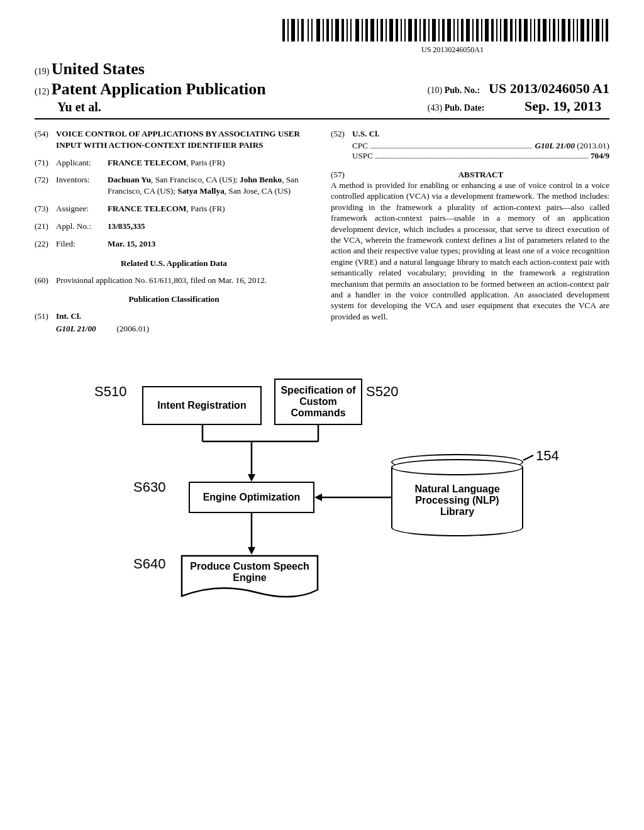 This screenshot has height=830, width=644. Describe the element at coordinates (470, 134) in the screenshot. I see `uscl-entry: (52) U.S. Cl.` at that location.